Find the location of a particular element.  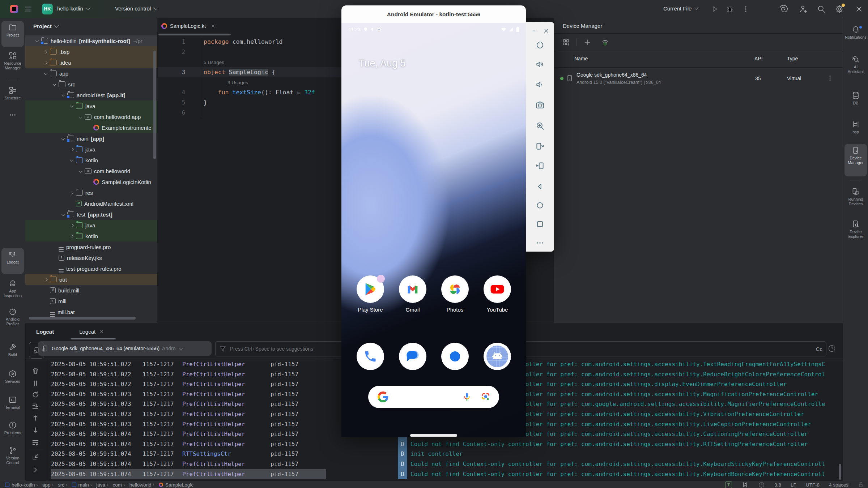

breadcrumb-item: SampleLogic is located at coordinates (173, 485).